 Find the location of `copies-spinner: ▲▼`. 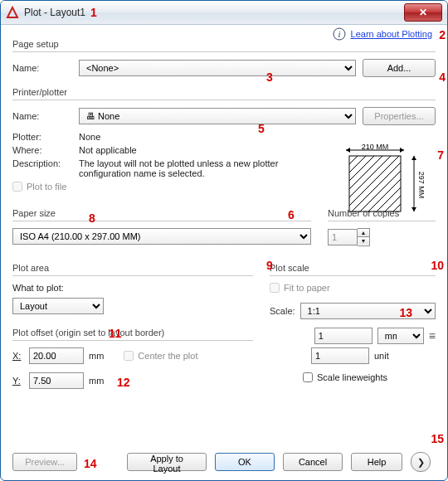

copies-spinner: ▲▼ is located at coordinates (348, 237).